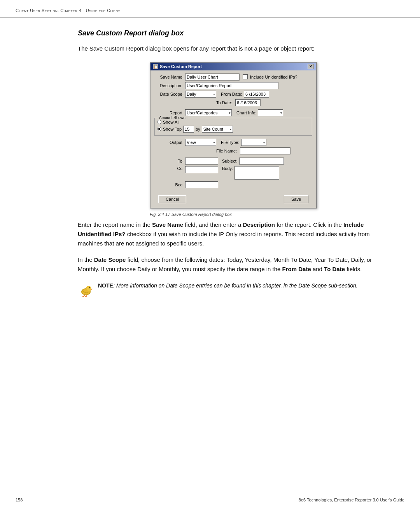 This screenshot has width=420, height=510. What do you see at coordinates (159, 129) in the screenshot?
I see `show-top-radio` at bounding box center [159, 129].